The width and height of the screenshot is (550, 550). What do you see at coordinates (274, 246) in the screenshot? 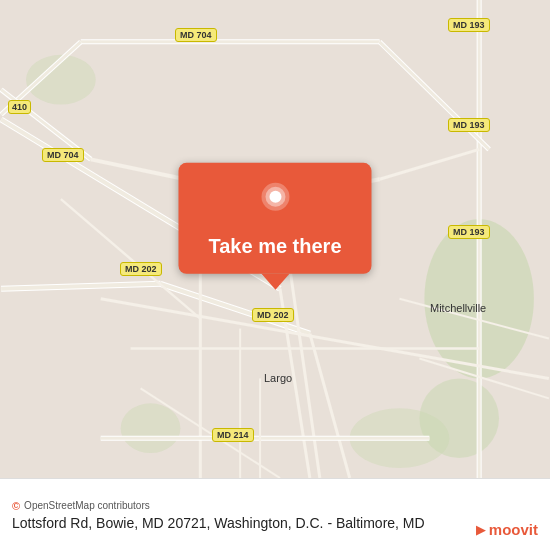
I see `cta-button-label: Take me there` at bounding box center [274, 246].